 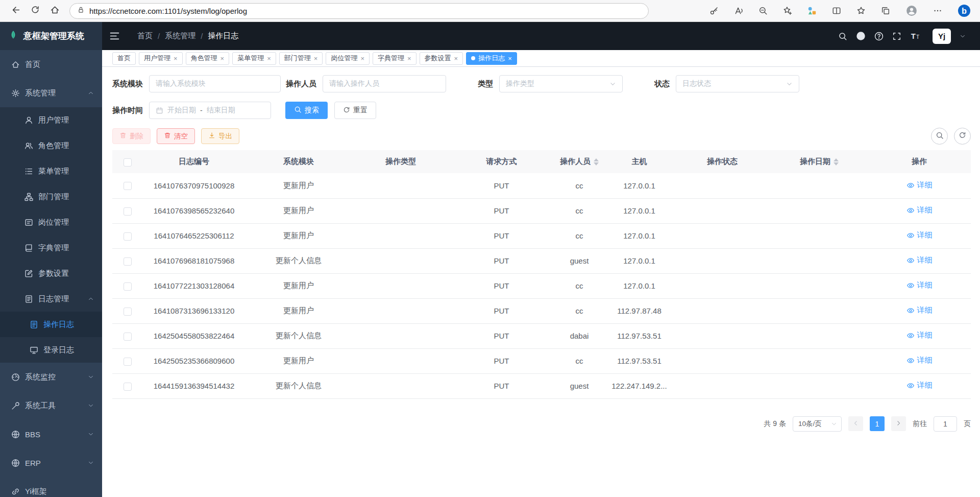 I want to click on tab-home: 首页, so click(x=124, y=58).